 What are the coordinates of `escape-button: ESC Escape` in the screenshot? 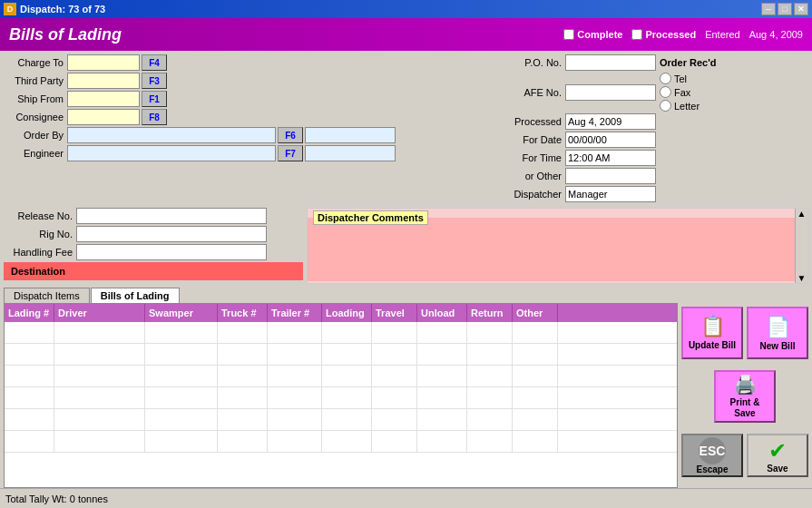 It's located at (712, 455).